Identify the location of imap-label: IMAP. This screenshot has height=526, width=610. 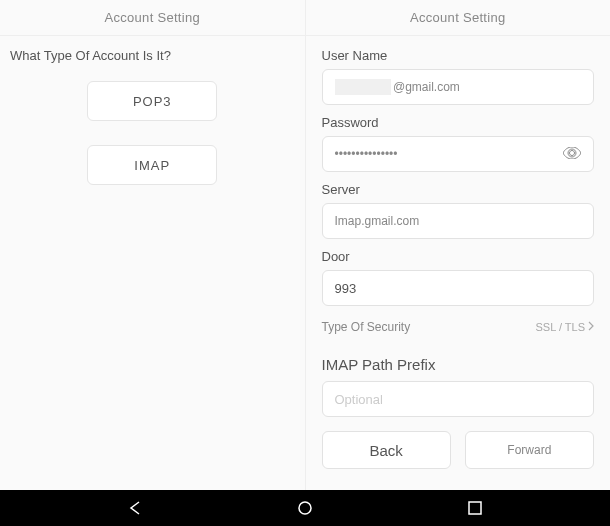
(152, 166).